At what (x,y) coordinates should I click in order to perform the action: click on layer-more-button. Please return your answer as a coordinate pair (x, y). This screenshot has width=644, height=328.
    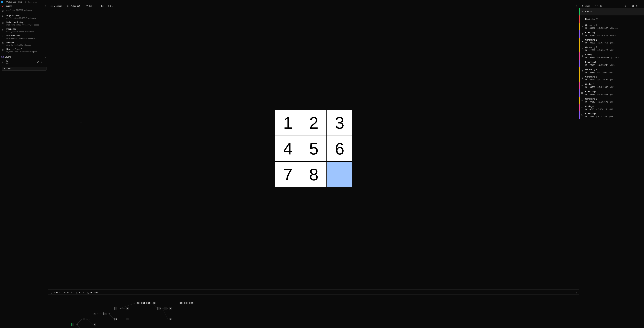
    Looking at the image, I should click on (45, 62).